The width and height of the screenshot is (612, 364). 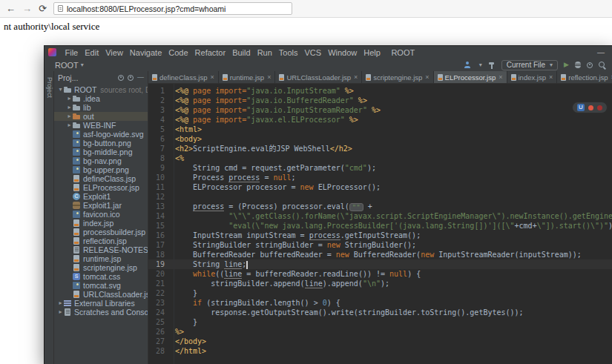 I want to click on code-line-8: 8<%, so click(x=380, y=159).